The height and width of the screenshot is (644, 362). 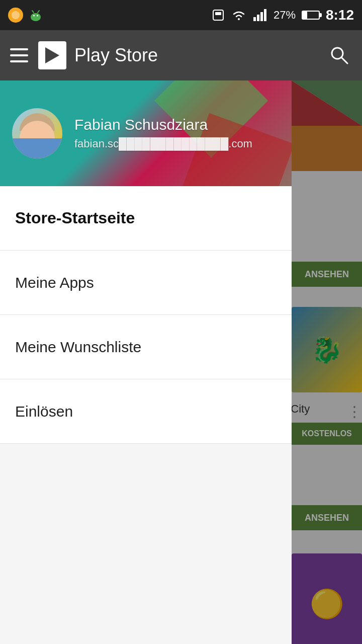 What do you see at coordinates (177, 133) in the screenshot?
I see `drawer-user-info: Fabian Schusdziara fabian.sc████████████…` at bounding box center [177, 133].